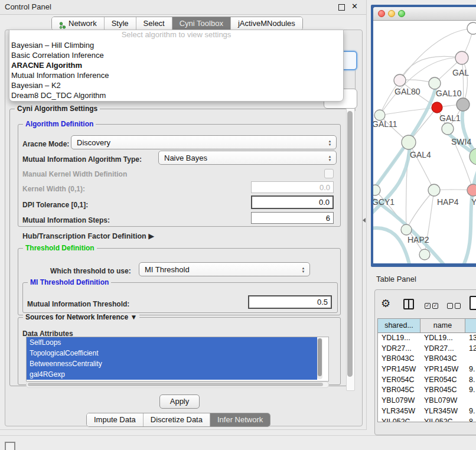 The width and height of the screenshot is (476, 450). I want to click on apply-button: Apply, so click(180, 402).